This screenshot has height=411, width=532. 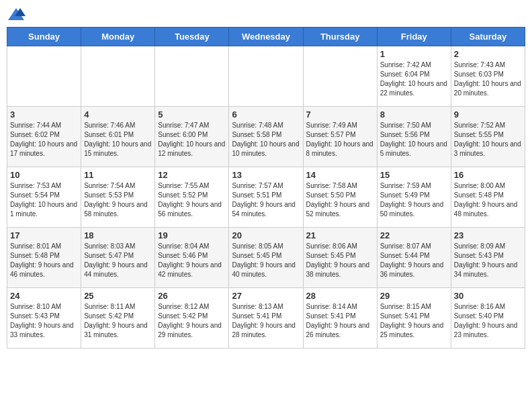 What do you see at coordinates (266, 318) in the screenshot?
I see `calendar-cell: 27Sunrise: 8:13 AM Sunset: 5:41 PM Dayli…` at bounding box center [266, 318].